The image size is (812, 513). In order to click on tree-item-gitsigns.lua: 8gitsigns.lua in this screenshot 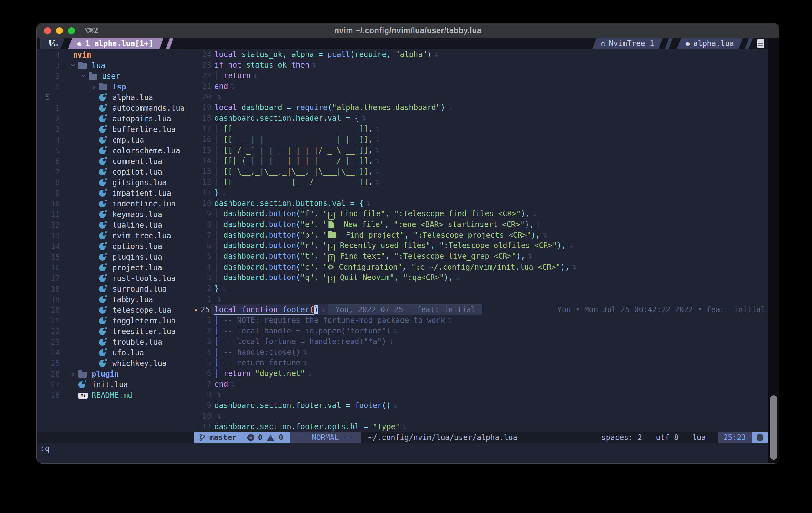, I will do `click(115, 183)`.